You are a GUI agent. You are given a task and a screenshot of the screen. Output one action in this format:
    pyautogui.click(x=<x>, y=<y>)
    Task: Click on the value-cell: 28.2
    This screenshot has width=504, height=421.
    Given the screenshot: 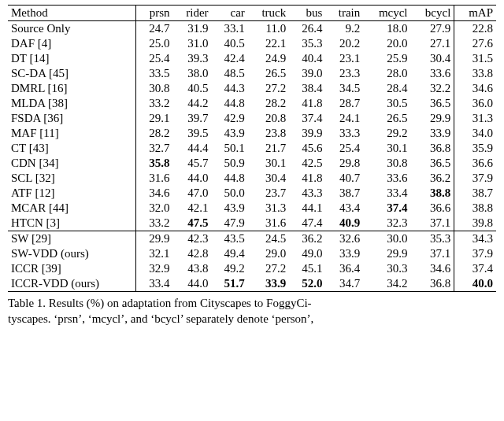 What is the action you would take?
    pyautogui.click(x=269, y=104)
    